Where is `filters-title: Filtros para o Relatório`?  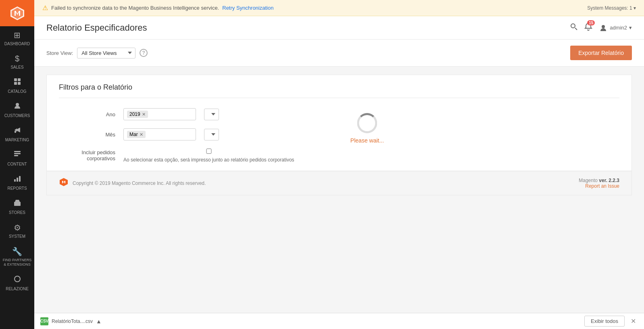 filters-title: Filtros para o Relatório is located at coordinates (339, 90).